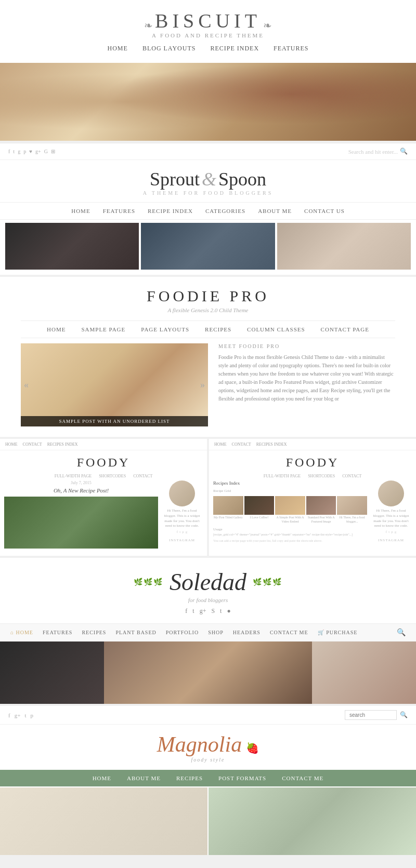 The height and width of the screenshot is (868, 416). Describe the element at coordinates (11, 445) in the screenshot. I see `foody-left-nav-home: HOME` at that location.